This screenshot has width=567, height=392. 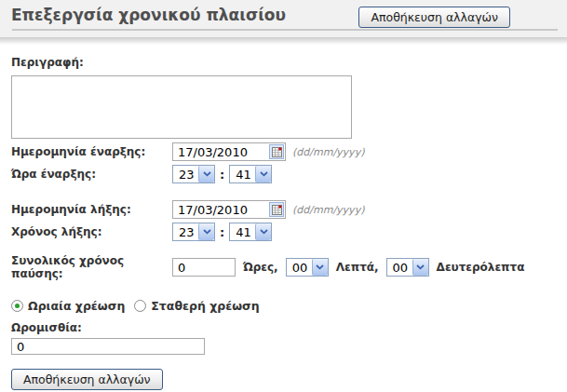 I want to click on start-date-field, so click(x=229, y=152).